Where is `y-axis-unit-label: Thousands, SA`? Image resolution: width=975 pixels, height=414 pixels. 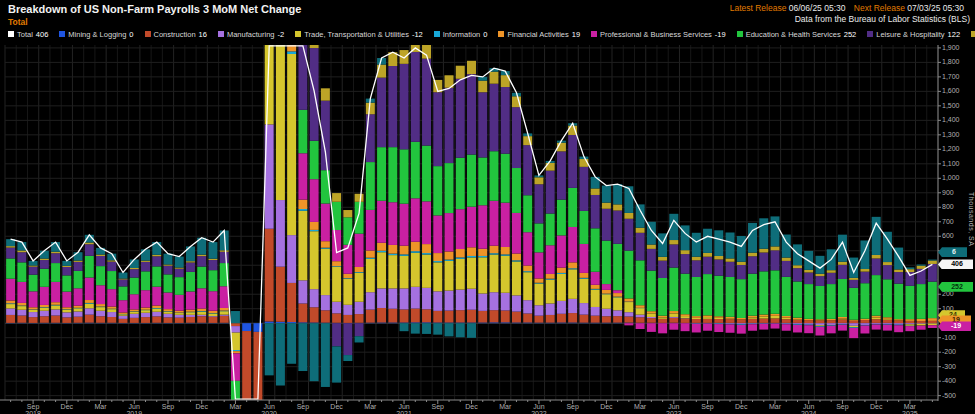 y-axis-unit-label: Thousands, SA is located at coordinates (972, 219).